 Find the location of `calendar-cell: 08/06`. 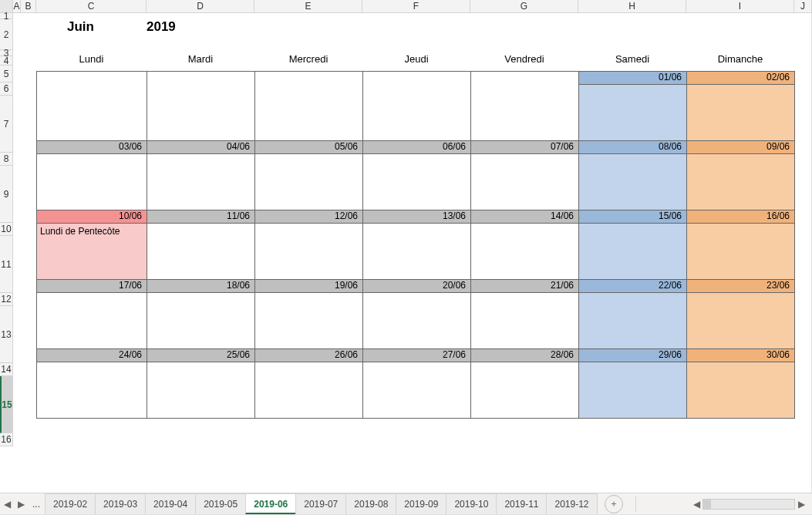

calendar-cell: 08/06 is located at coordinates (633, 176).